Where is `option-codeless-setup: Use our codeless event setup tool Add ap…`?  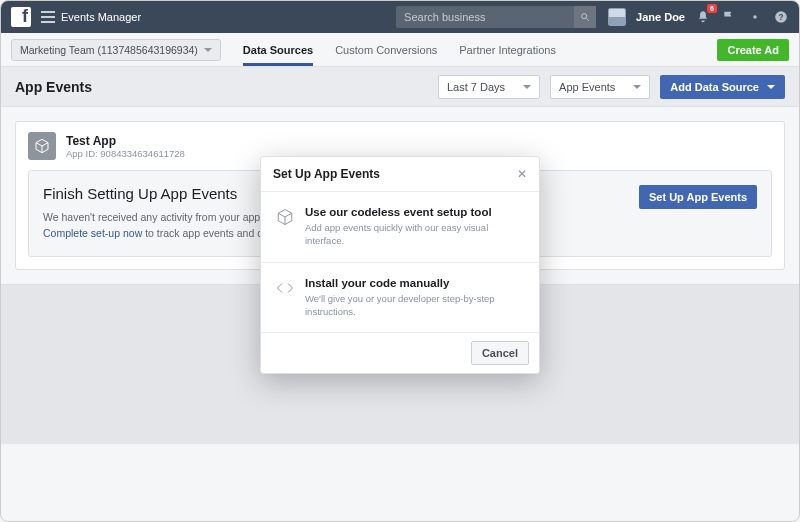
option-codeless-setup: Use our codeless event setup tool Add ap… is located at coordinates (400, 227).